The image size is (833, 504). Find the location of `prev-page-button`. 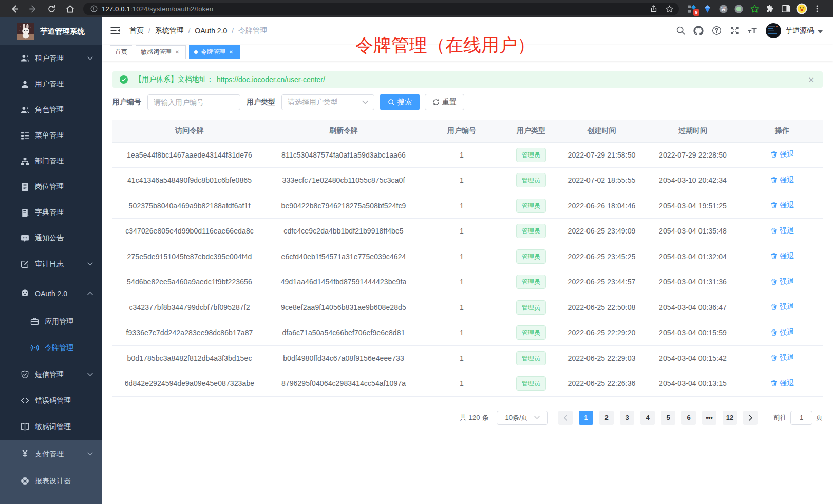

prev-page-button is located at coordinates (565, 418).